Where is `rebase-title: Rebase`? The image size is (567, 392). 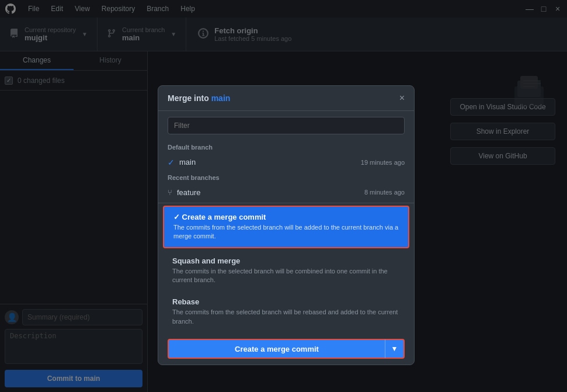
rebase-title: Rebase is located at coordinates (286, 301).